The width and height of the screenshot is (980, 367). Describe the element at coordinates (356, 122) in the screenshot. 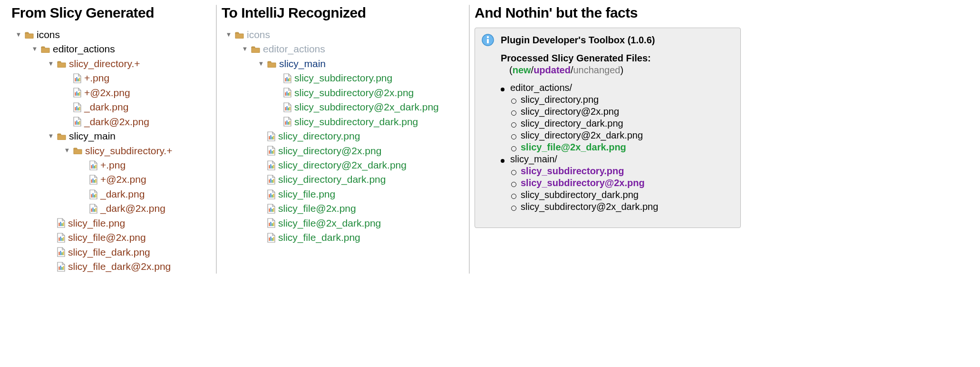

I see `tree-node-label: slicy_subdirectory_dark.png` at that location.